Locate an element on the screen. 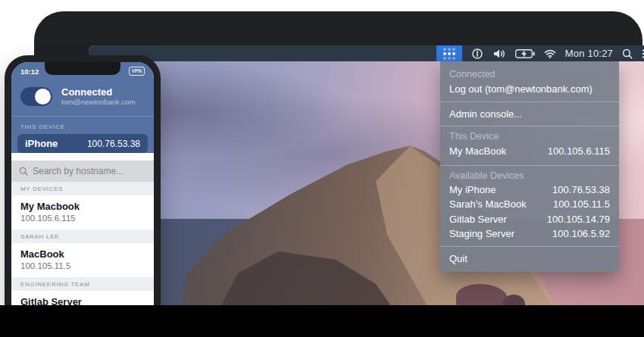 This screenshot has height=337, width=644. this-device-row: iPhone 100.76.53.38 is located at coordinates (83, 144).